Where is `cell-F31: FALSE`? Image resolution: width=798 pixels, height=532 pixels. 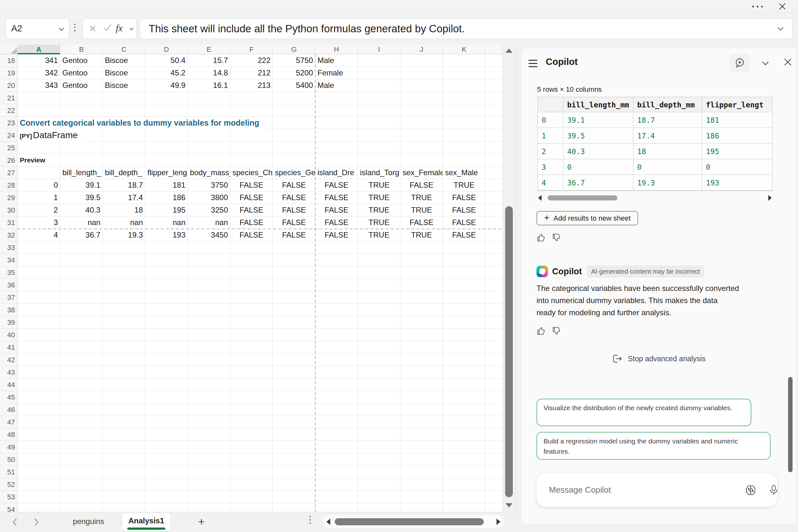
cell-F31: FALSE is located at coordinates (251, 223).